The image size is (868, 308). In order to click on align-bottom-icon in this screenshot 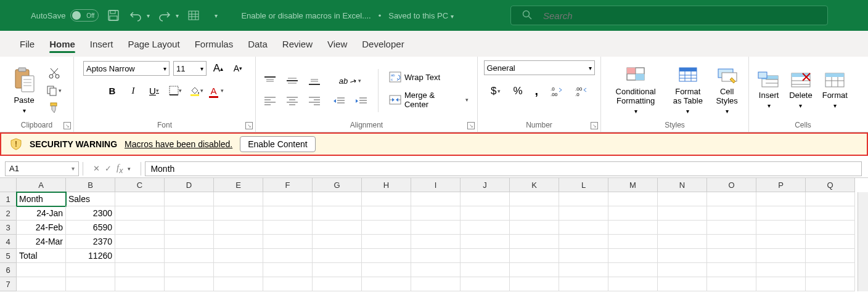, I will do `click(314, 81)`.